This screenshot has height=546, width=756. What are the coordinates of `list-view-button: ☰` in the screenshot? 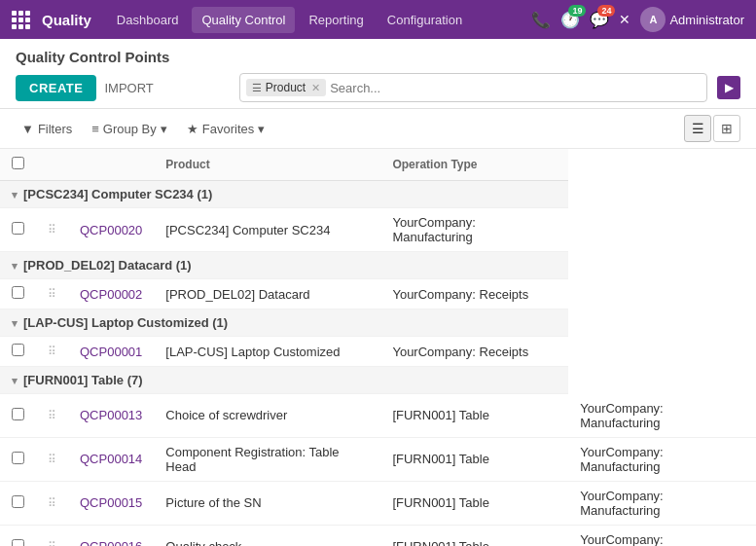 It's located at (698, 128).